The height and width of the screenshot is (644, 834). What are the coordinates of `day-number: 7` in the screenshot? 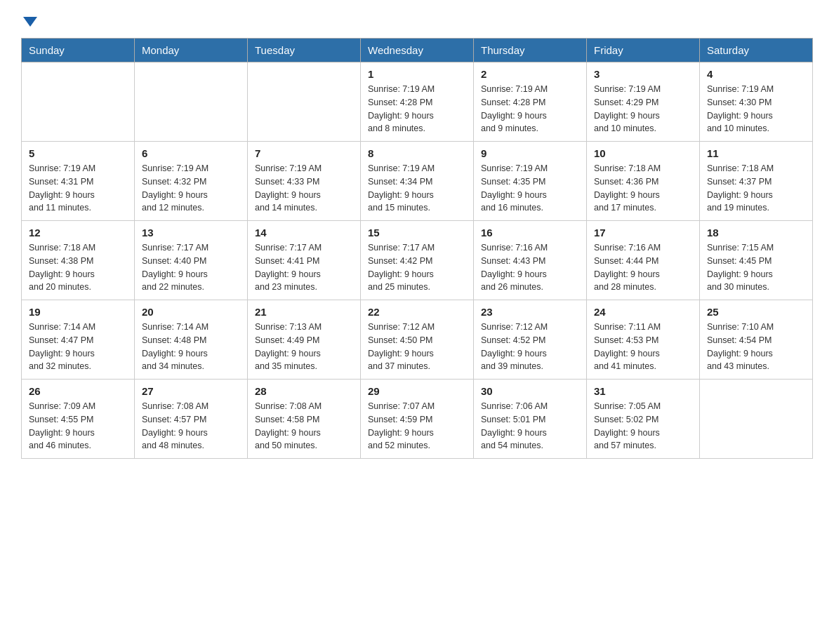 It's located at (304, 153).